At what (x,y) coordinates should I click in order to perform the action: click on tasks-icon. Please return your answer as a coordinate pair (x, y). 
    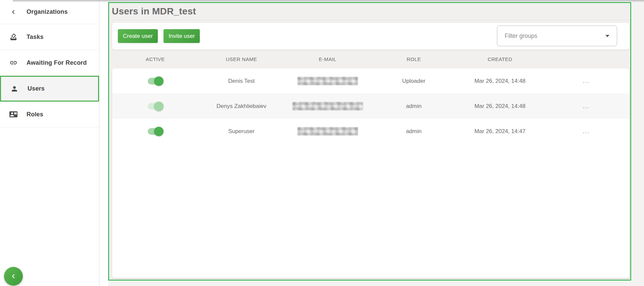
    Looking at the image, I should click on (13, 37).